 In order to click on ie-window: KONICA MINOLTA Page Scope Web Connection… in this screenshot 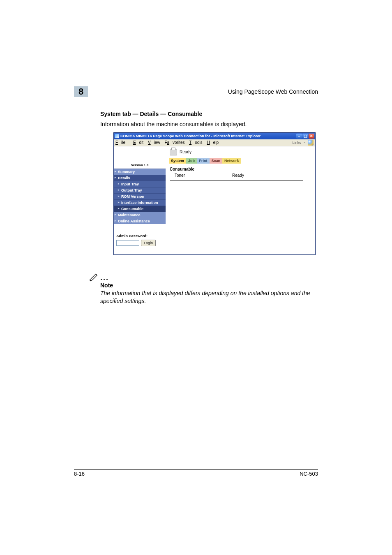, I will do `click(214, 194)`.